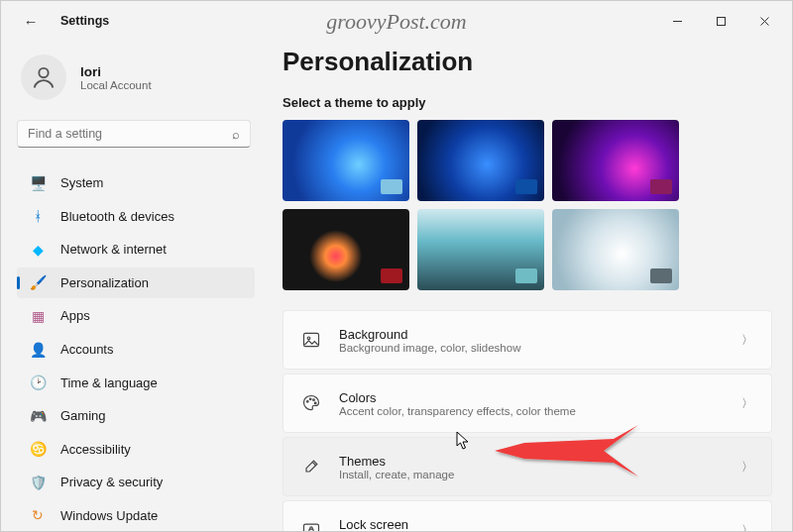 This screenshot has height=532, width=793. Describe the element at coordinates (138, 77) in the screenshot. I see `profile-block: lori Local Account` at that location.